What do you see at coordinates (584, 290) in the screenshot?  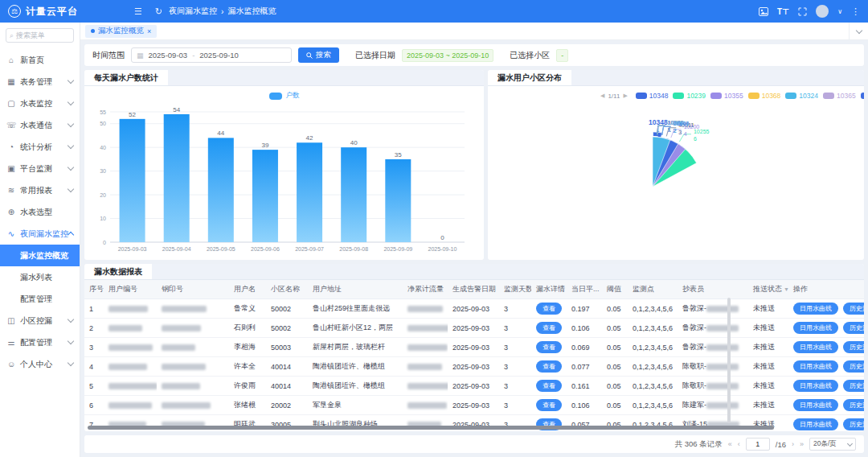 I see `column-header-10: 当日平...` at bounding box center [584, 290].